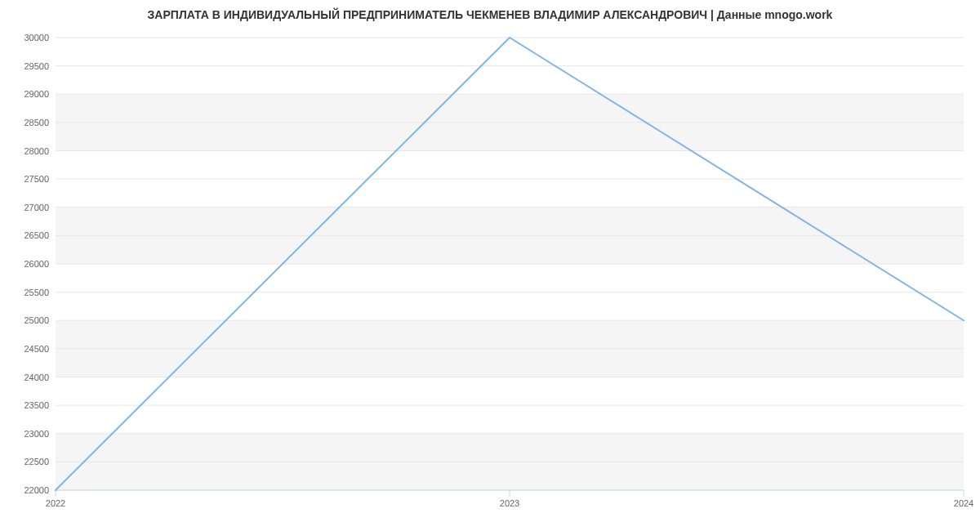  I want to click on y-tick-label: 29000, so click(24, 94).